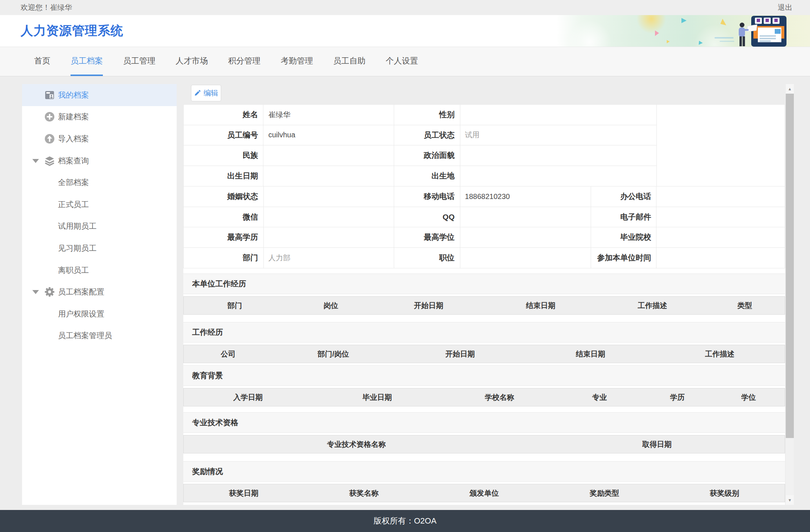 The height and width of the screenshot is (532, 810). I want to click on sidebar-item-regular-employees: 正式员工, so click(99, 205).